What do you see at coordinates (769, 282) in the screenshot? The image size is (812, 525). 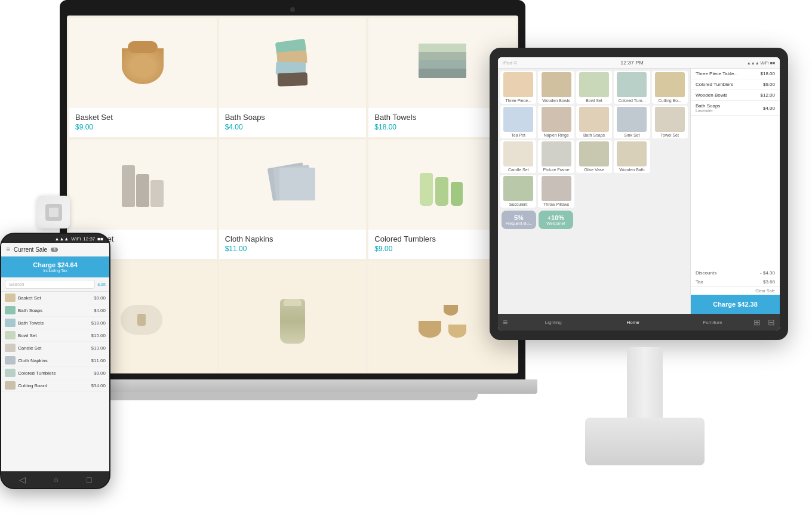 I see `pos-tax-value: $3.68` at bounding box center [769, 282].